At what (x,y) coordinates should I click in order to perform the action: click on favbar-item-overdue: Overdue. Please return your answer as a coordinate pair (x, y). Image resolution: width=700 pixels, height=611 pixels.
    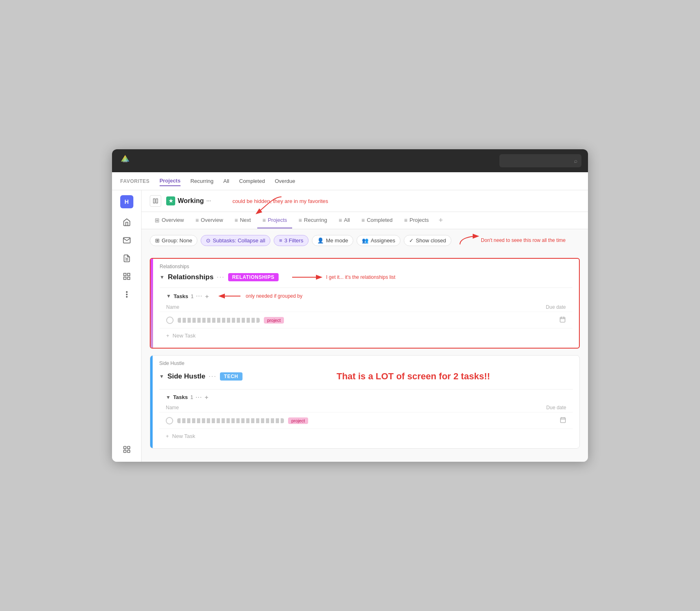
    Looking at the image, I should click on (285, 181).